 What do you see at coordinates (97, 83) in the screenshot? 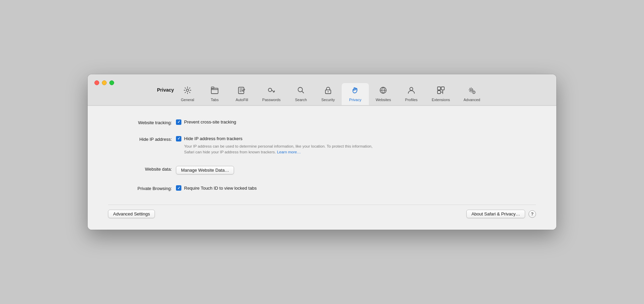
I see `close-button` at bounding box center [97, 83].